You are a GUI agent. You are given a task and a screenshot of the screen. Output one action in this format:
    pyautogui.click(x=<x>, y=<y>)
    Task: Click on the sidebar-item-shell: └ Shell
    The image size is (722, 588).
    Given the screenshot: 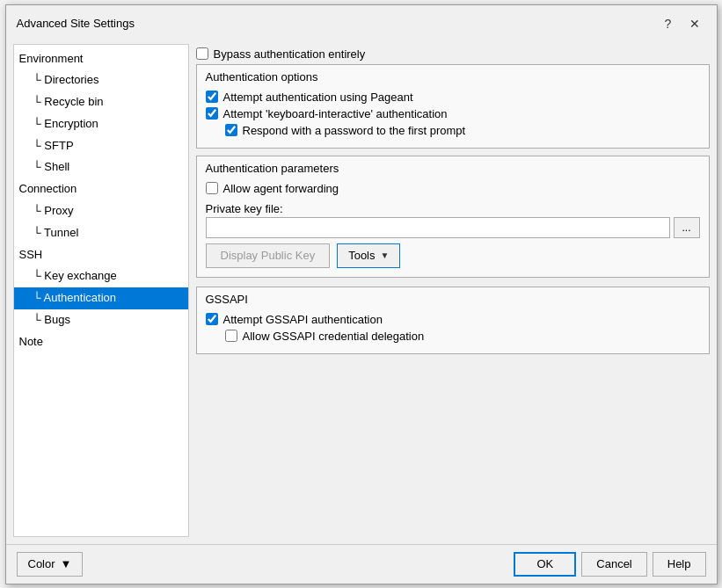 What is the action you would take?
    pyautogui.click(x=101, y=167)
    